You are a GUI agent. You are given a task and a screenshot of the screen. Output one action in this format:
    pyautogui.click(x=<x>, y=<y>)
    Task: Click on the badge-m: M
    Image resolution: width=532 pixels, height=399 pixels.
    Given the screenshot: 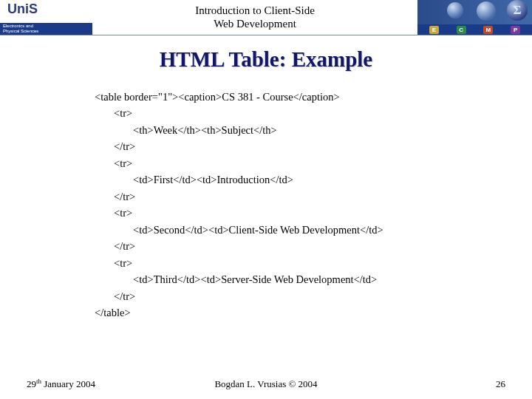 What is the action you would take?
    pyautogui.click(x=488, y=30)
    